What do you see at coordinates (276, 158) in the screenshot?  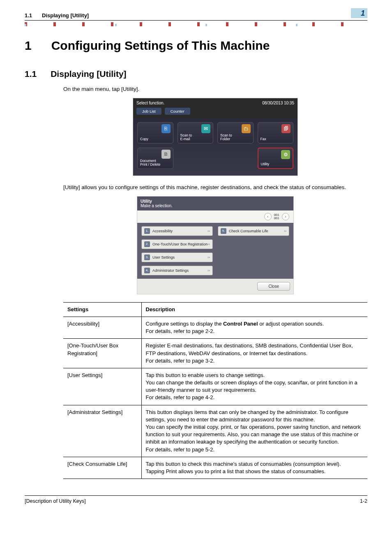 I see `main-menu-button-utility: ⚙Utility` at bounding box center [276, 158].